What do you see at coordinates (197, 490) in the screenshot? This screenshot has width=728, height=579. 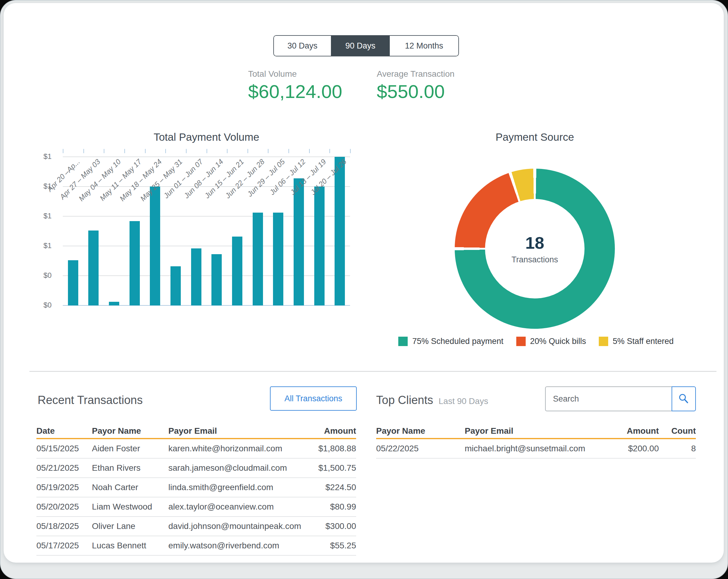 I see `recent-transactions-table: DatePayor NamePayor EmailAmount05/15/202…` at bounding box center [197, 490].